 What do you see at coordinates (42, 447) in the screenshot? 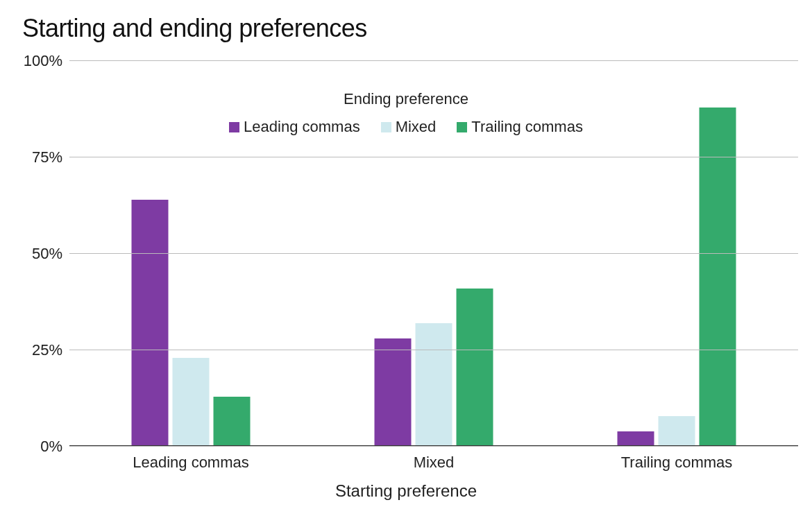
I see `y-tick-label: 0%` at bounding box center [42, 447].